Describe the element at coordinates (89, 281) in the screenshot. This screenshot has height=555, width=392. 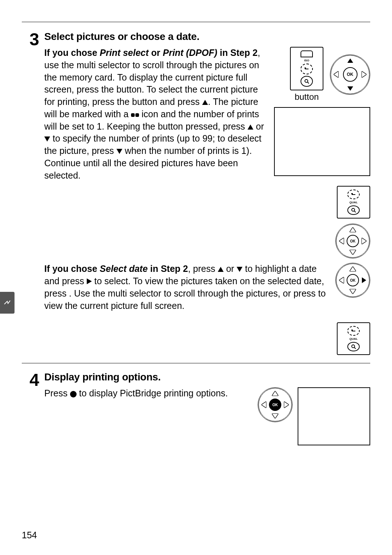
I see `triangle-right-icon` at that location.